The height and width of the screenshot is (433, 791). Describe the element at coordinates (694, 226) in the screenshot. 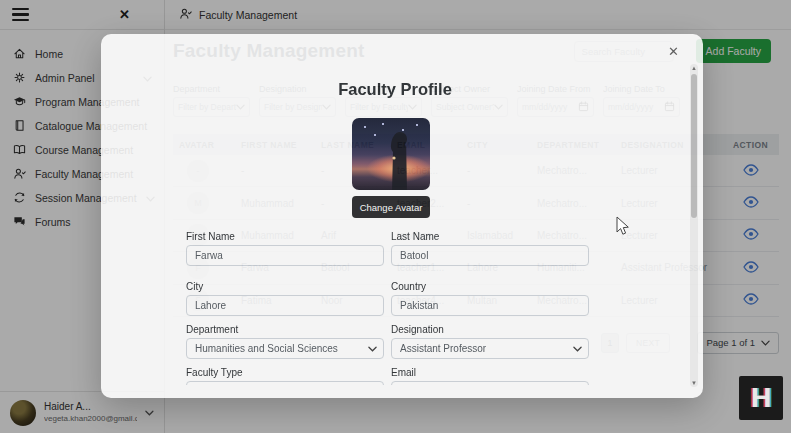

I see `modal-scrollbar: ▲ ▼` at that location.